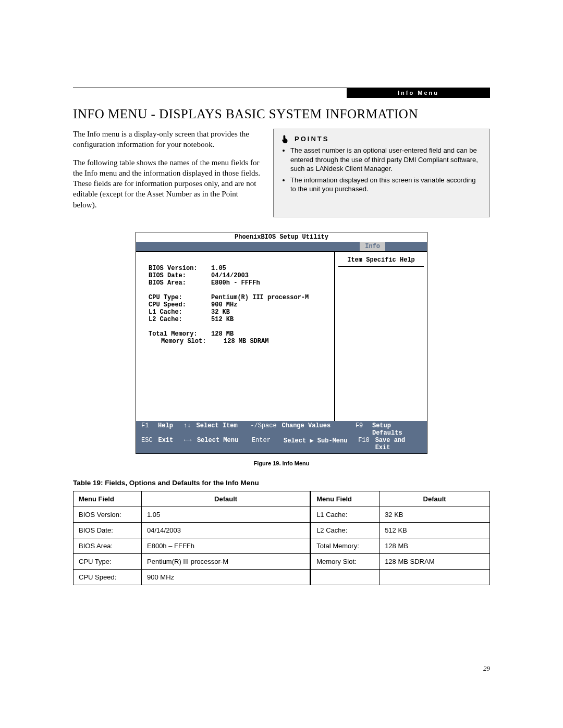 The height and width of the screenshot is (728, 563). I want to click on table-row: CPU Type: Pentium(R) III processor-M Mem…, so click(282, 561).